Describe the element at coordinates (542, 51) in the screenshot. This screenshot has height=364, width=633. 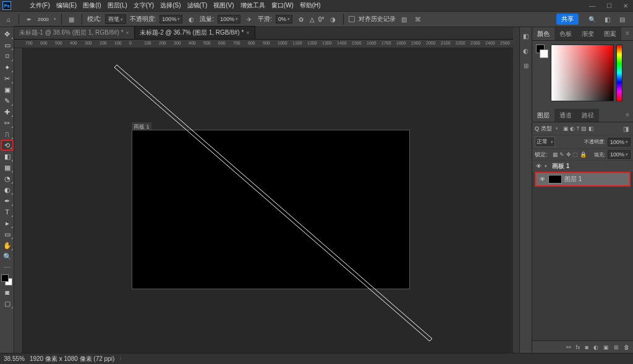
I see `panel-swatch` at that location.